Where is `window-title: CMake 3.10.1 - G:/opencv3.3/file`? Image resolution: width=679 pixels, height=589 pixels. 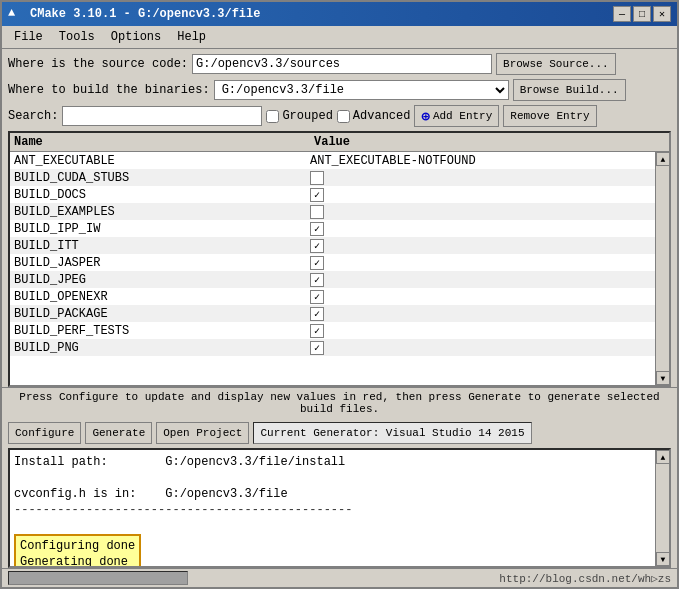 window-title: CMake 3.10.1 - G:/opencv3.3/file is located at coordinates (145, 14).